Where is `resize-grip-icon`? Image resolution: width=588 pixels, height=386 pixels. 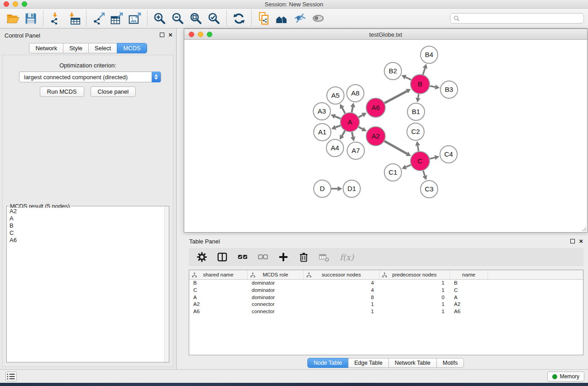
resize-grip-icon is located at coordinates (584, 229).